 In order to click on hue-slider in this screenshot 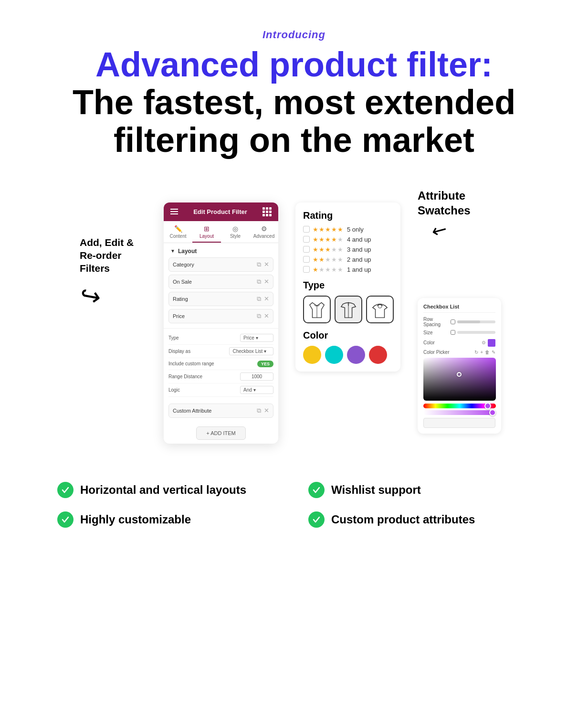, I will do `click(460, 406)`.